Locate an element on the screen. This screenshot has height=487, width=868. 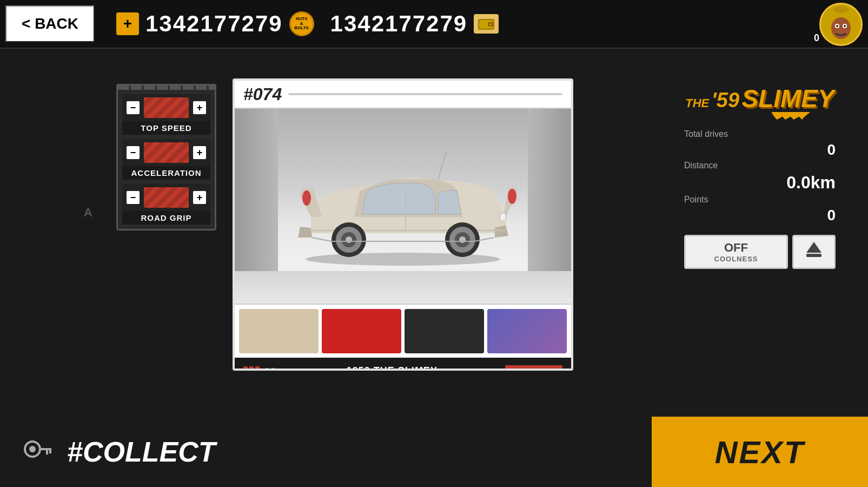
color-swatch-purple is located at coordinates (527, 331).